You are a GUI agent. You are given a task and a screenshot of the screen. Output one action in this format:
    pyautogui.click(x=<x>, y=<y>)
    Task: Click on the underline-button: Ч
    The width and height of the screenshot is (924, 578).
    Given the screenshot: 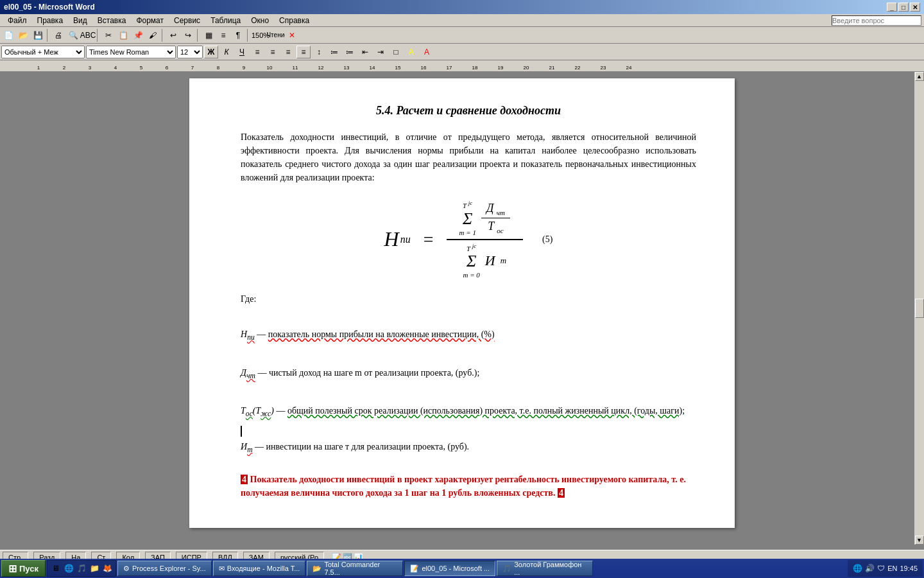 What is the action you would take?
    pyautogui.click(x=242, y=52)
    